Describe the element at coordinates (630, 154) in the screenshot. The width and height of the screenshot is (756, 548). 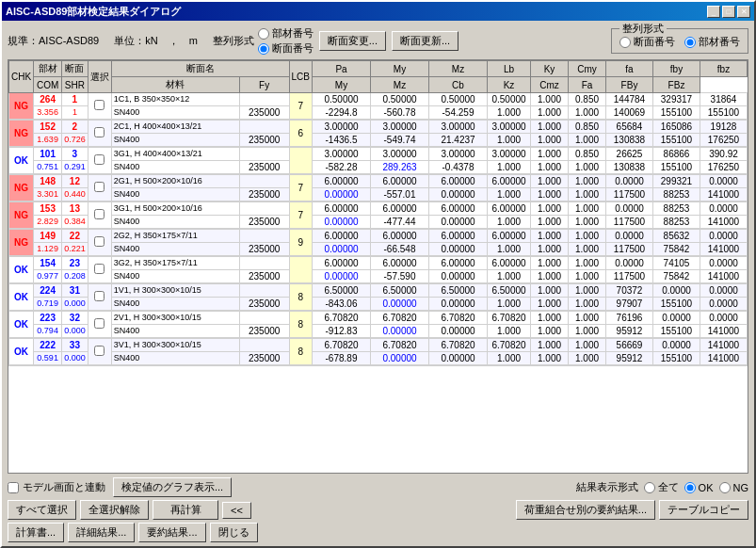
I see `fa-cell: 26625` at that location.